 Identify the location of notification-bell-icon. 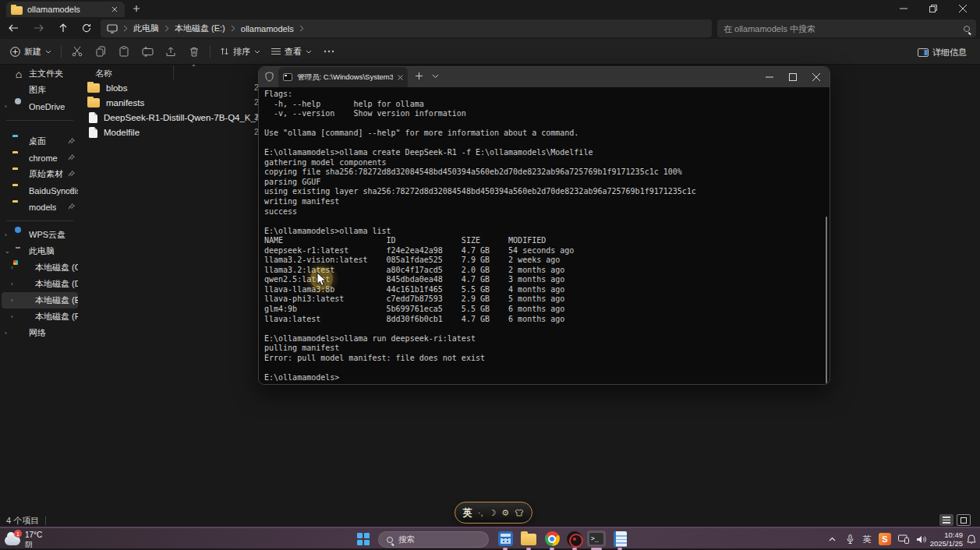
(971, 539).